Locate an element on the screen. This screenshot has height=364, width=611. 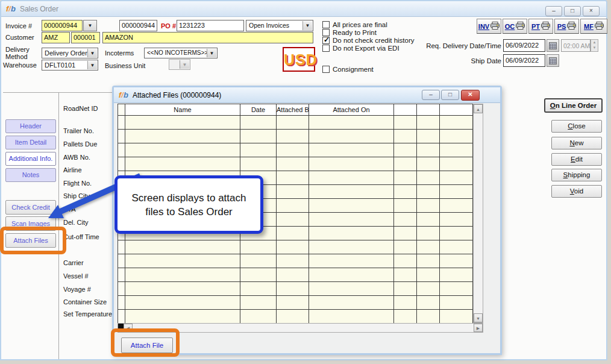
delivery-method-combo: Delivery Order▼ is located at coordinates (70, 53).